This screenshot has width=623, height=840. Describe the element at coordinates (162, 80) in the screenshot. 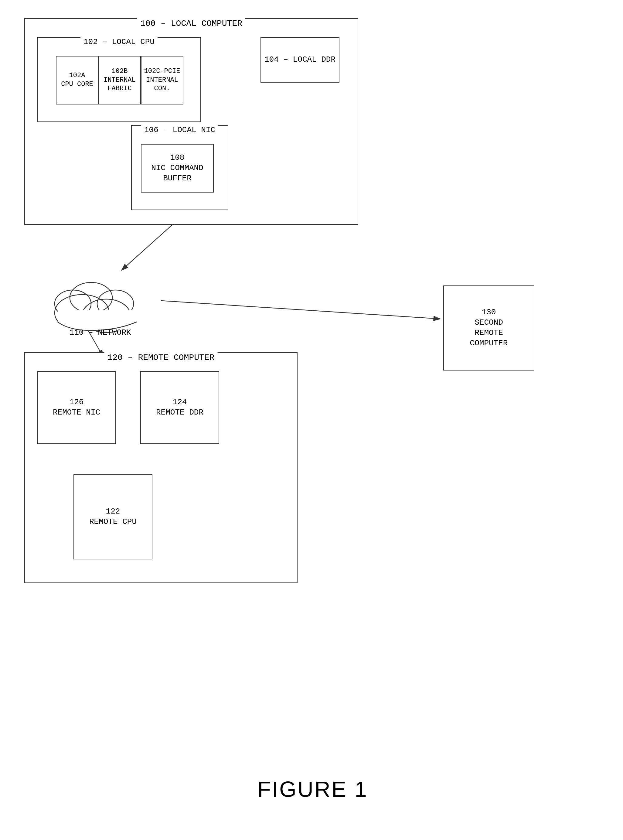

I see `cpu-pcie-box: 102C-PCIEINTERNALCON.` at that location.